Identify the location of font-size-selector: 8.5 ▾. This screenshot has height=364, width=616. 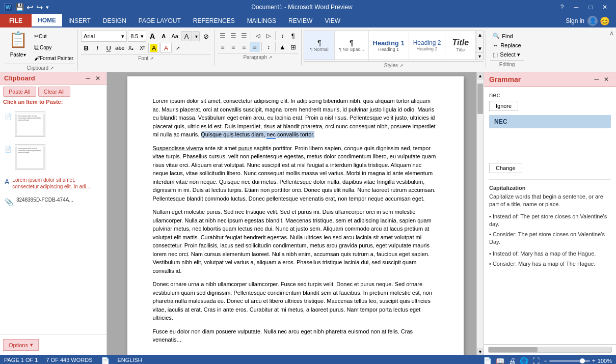
(137, 36).